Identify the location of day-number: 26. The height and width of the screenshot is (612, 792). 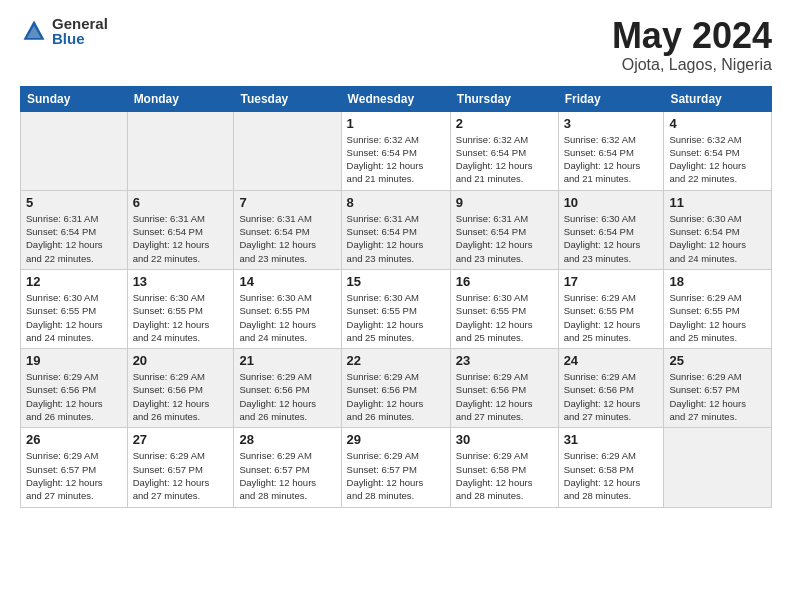
(74, 440).